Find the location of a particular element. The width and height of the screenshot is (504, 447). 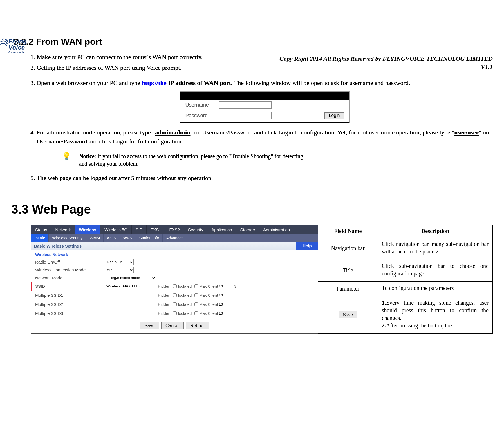

save-desc-1: Every time making some changes, user sho… is located at coordinates (435, 310).